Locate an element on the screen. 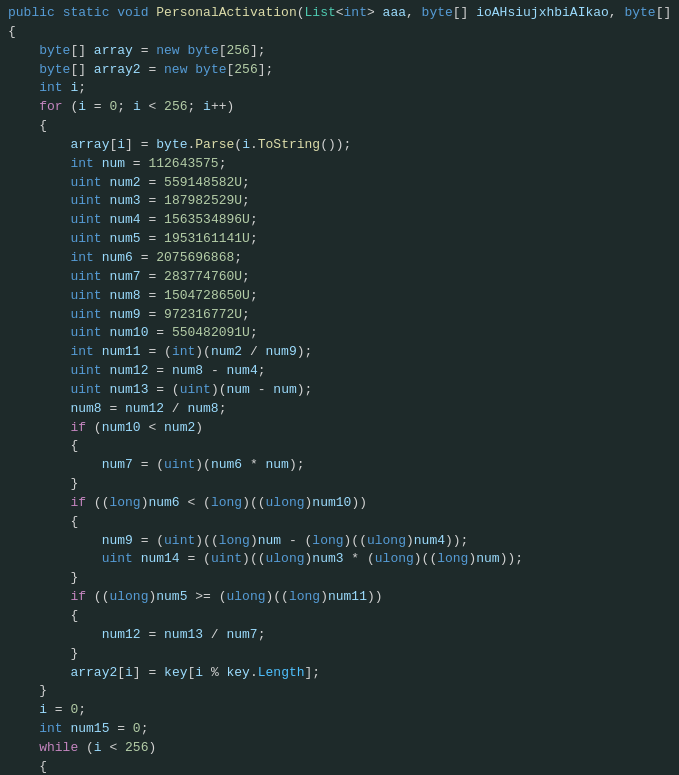  code-line: uint num2 = 559148582U; is located at coordinates (340, 184).